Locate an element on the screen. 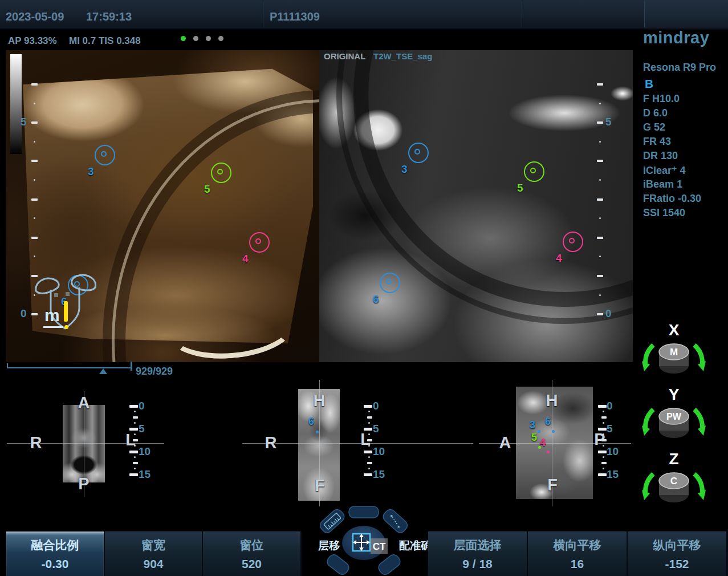  knob-axis-y: Y is located at coordinates (674, 395).